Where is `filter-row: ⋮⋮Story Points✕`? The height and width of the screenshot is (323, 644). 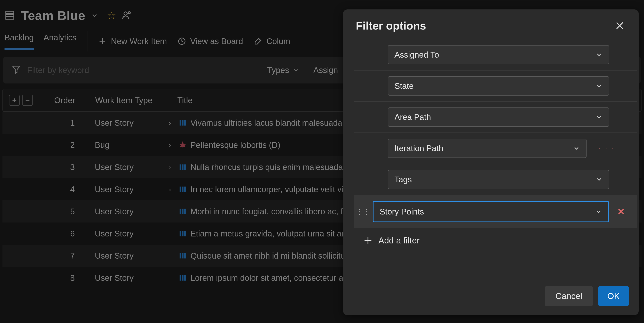 filter-row: ⋮⋮Story Points✕ is located at coordinates (495, 212).